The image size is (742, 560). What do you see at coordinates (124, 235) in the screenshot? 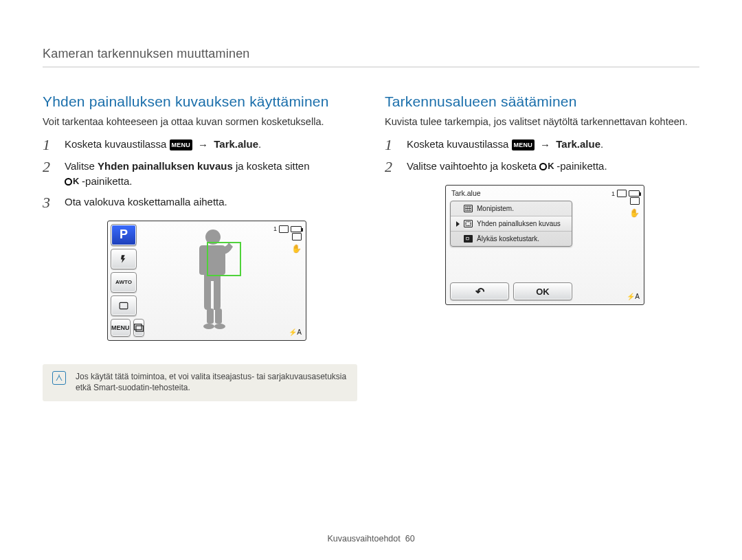
I see `mode-p-button: P` at bounding box center [124, 235].